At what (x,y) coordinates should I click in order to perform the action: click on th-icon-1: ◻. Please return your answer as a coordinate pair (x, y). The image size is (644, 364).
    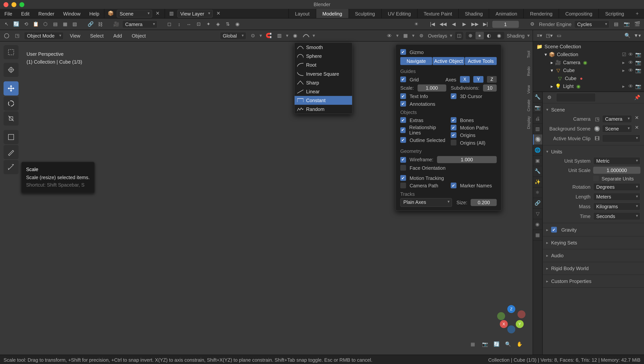
    Looking at the image, I should click on (170, 24).